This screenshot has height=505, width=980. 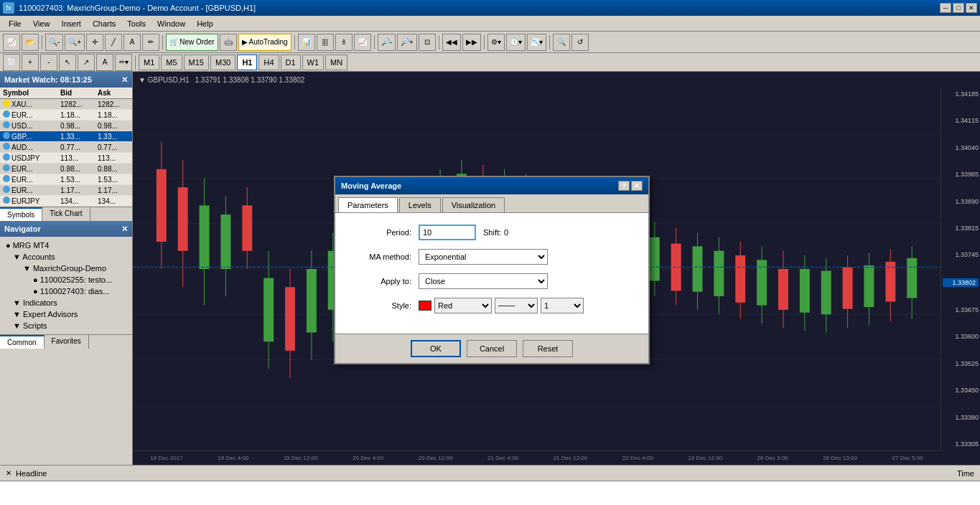 What do you see at coordinates (9, 473) in the screenshot?
I see `close-terminal-btn: ✕` at bounding box center [9, 473].